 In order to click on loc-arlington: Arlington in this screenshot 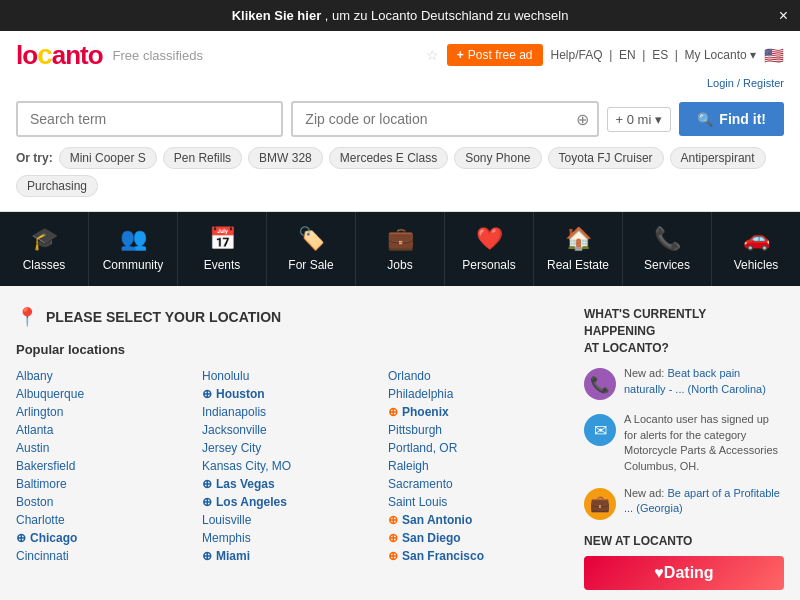, I will do `click(104, 412)`.